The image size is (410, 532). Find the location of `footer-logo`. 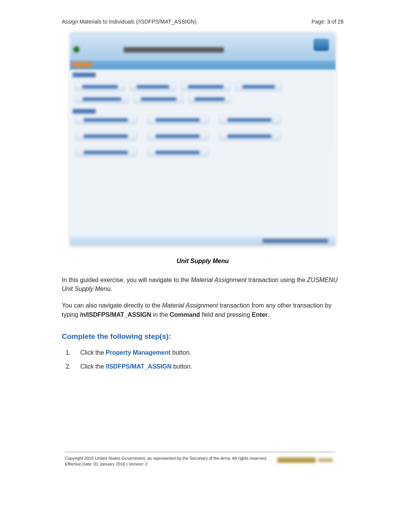

footer-logo is located at coordinates (306, 460).